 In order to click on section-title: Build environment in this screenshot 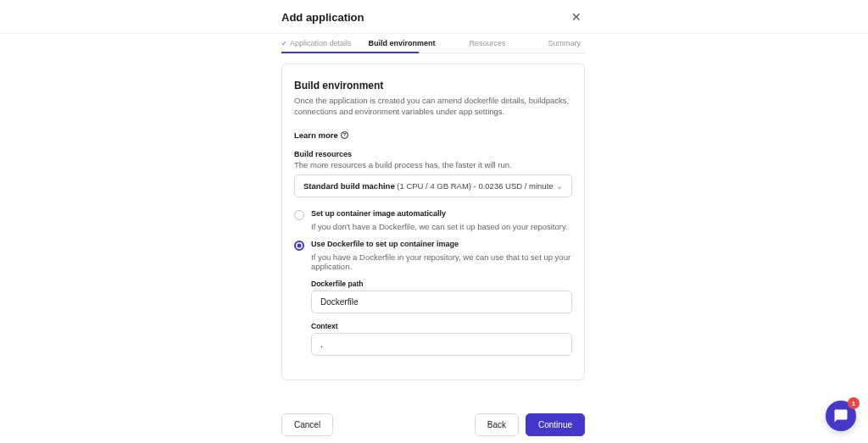, I will do `click(433, 86)`.